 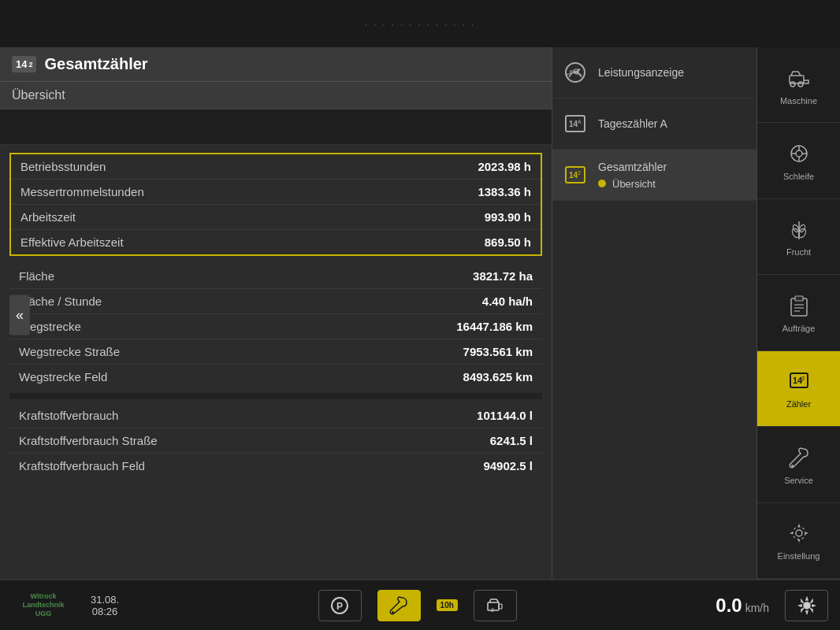 What do you see at coordinates (507, 466) in the screenshot?
I see `row-value: 94902.5 l` at bounding box center [507, 466].